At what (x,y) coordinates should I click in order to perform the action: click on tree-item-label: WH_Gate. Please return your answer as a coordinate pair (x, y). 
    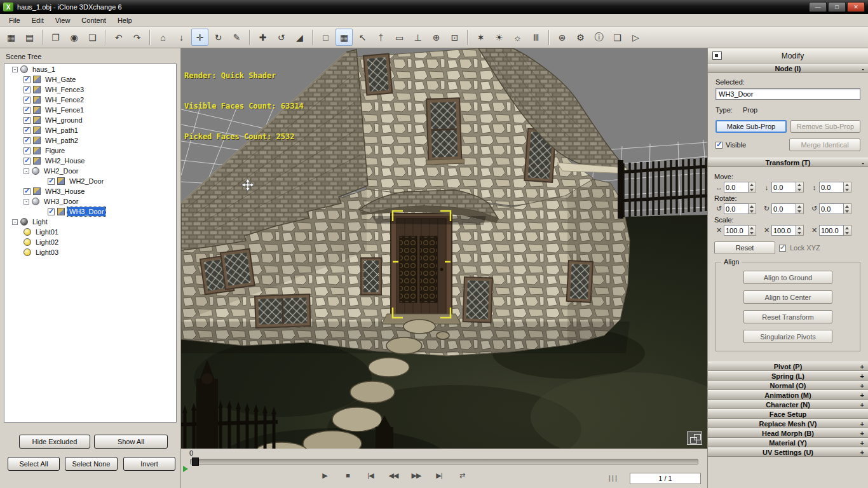
    Looking at the image, I should click on (60, 79).